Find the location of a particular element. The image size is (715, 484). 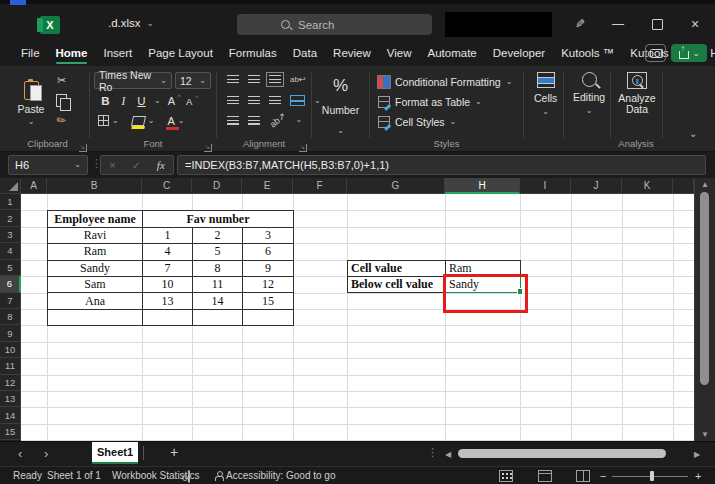

cell: 10 is located at coordinates (168, 285).